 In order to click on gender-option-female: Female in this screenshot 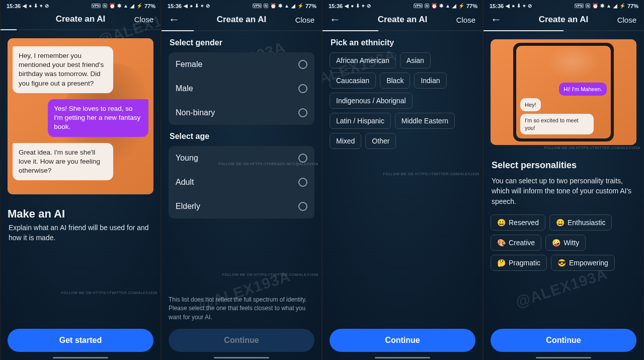, I will do `click(242, 64)`.